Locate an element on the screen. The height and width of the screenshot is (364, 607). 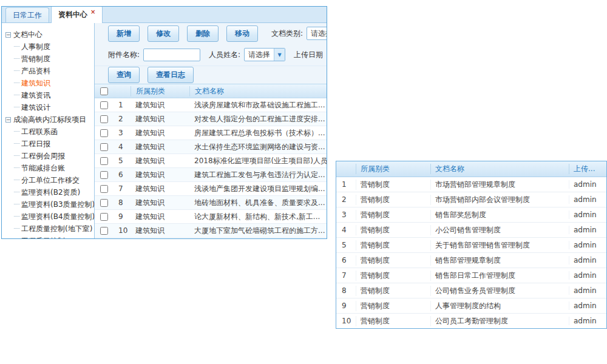
tree-item-selected: 建筑知识 is located at coordinates (49, 83).